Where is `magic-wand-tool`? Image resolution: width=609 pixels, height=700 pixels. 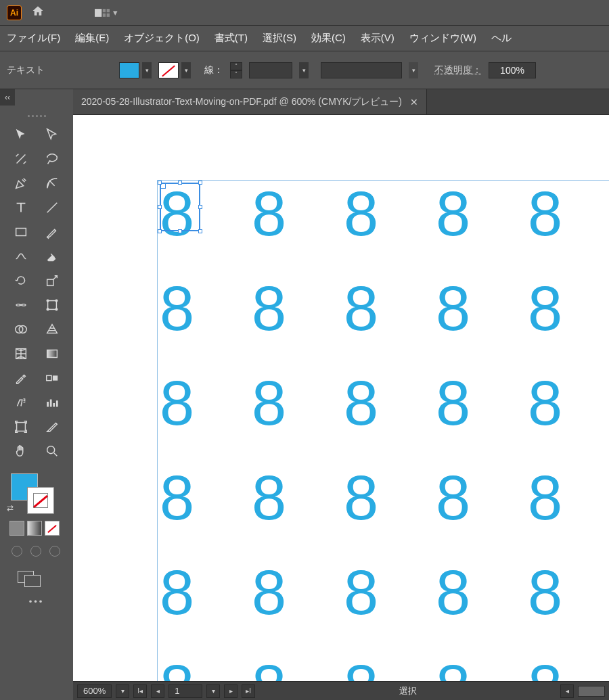 magic-wand-tool is located at coordinates (21, 159).